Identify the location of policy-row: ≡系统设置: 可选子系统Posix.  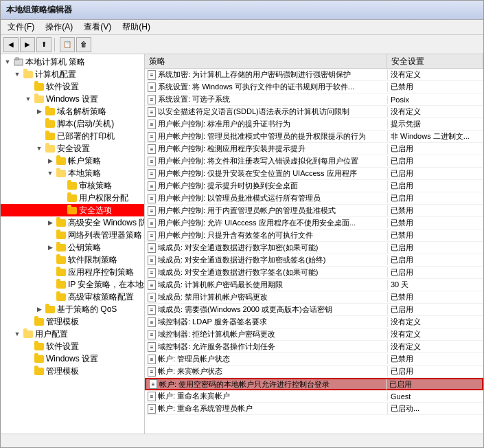
(314, 100).